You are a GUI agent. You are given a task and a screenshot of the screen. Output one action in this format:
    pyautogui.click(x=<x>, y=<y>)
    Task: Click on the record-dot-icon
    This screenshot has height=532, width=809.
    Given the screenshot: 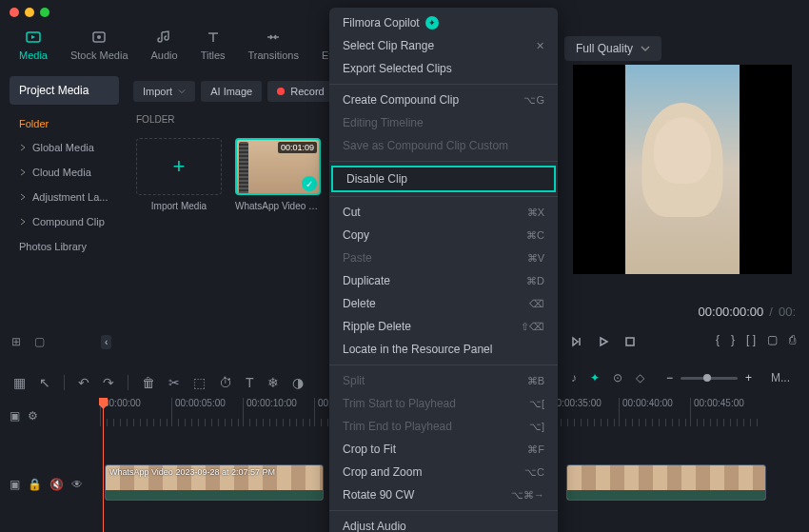 What is the action you would take?
    pyautogui.click(x=281, y=91)
    